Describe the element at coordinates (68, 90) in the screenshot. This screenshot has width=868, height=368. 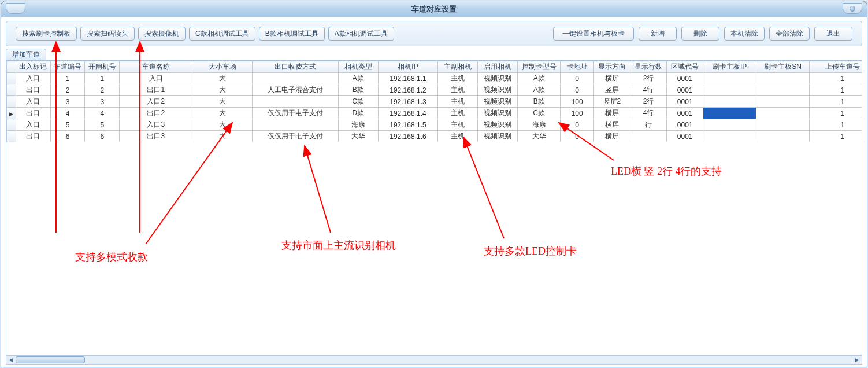
I see `cell-lane_no: 2` at that location.